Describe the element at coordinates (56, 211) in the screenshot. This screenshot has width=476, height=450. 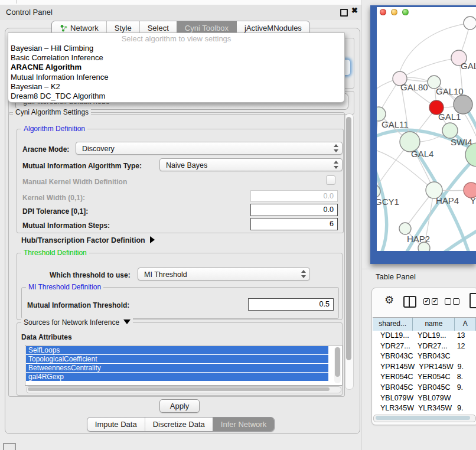
I see `dpi-tolerance-label: DPI Tolerance [0,1]:` at that location.